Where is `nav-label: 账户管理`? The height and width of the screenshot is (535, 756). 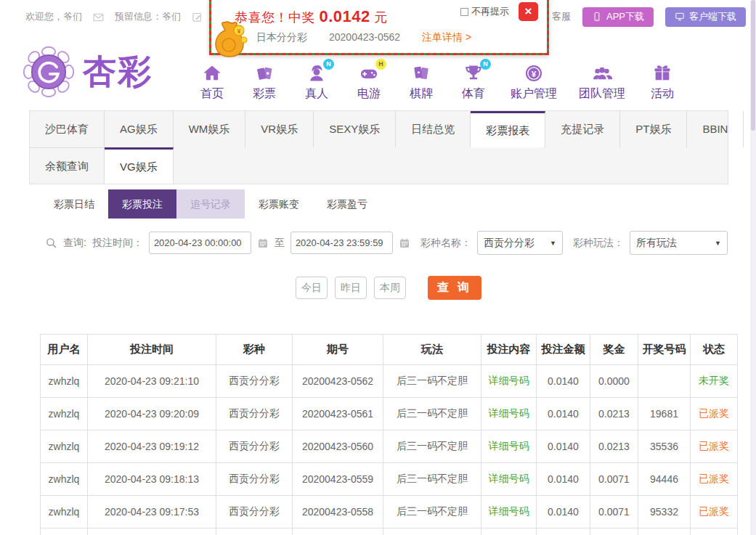
nav-label: 账户管理 is located at coordinates (534, 94).